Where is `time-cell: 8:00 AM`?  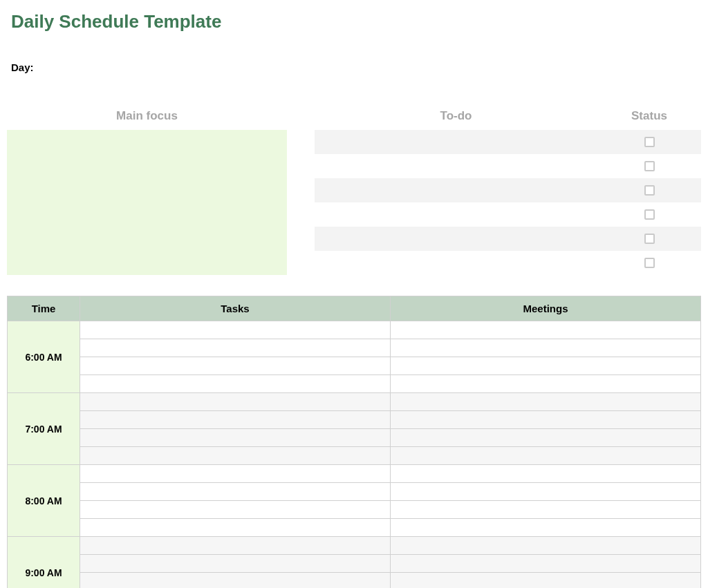
time-cell: 8:00 AM is located at coordinates (44, 501).